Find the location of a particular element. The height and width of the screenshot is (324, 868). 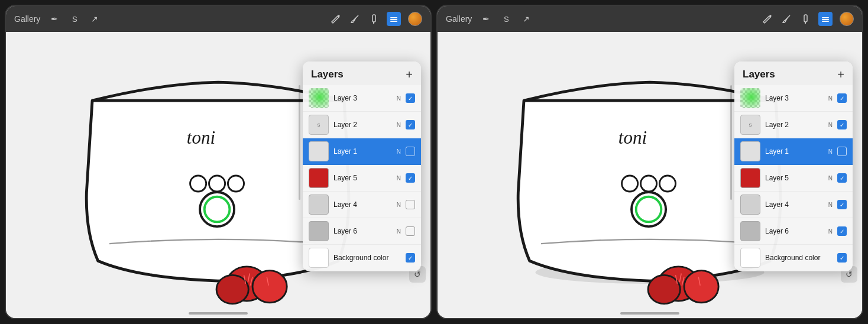

right-panel-scrollbar is located at coordinates (731, 142).